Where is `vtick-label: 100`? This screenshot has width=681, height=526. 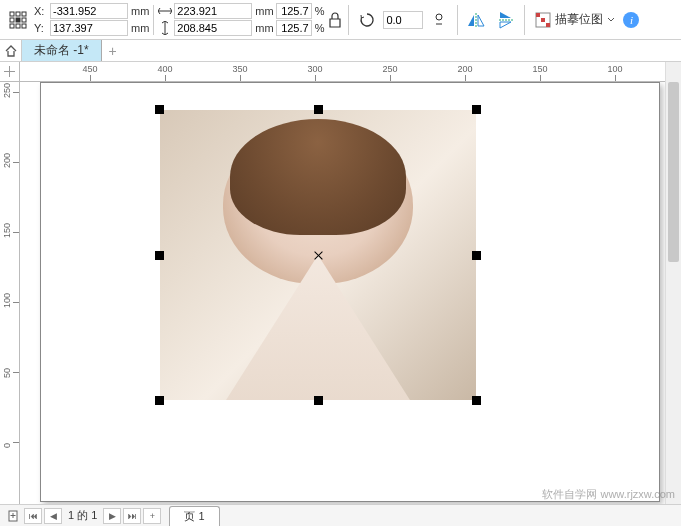 vtick-label: 100 is located at coordinates (7, 300).